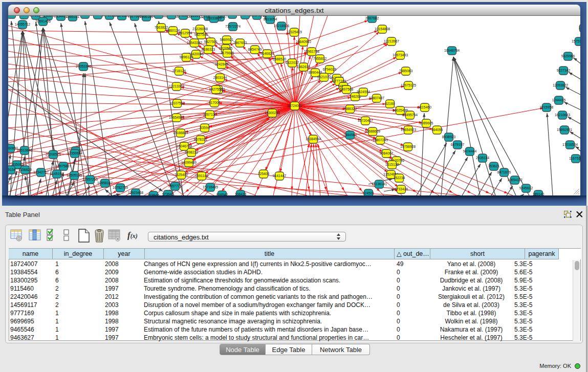  What do you see at coordinates (41, 172) in the screenshot?
I see `svg-text: 12342757` at bounding box center [41, 172].